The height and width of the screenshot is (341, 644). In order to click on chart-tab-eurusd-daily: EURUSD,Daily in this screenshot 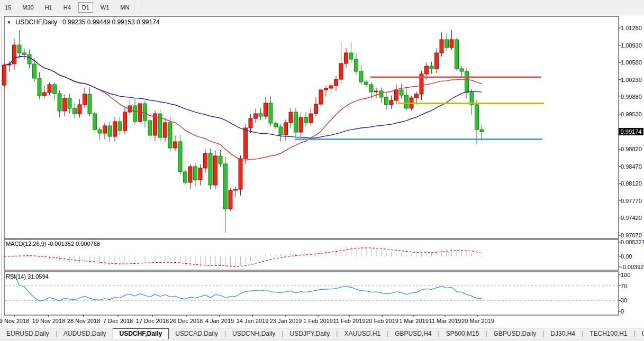, I will do `click(28, 334)`.